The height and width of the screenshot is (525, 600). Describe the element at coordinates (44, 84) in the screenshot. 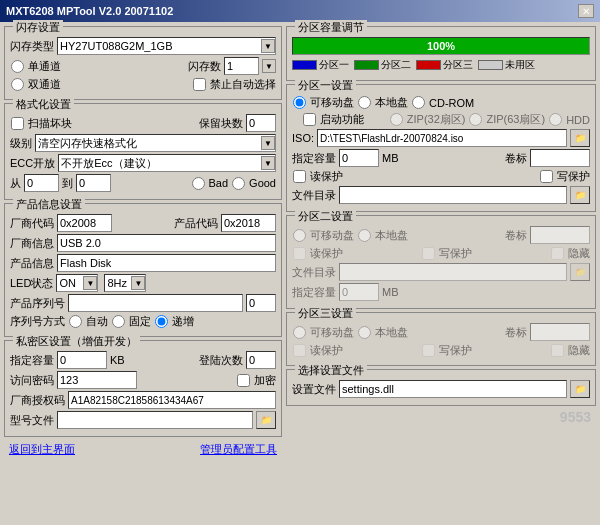

I see `dual-channel-label: 双通道` at that location.